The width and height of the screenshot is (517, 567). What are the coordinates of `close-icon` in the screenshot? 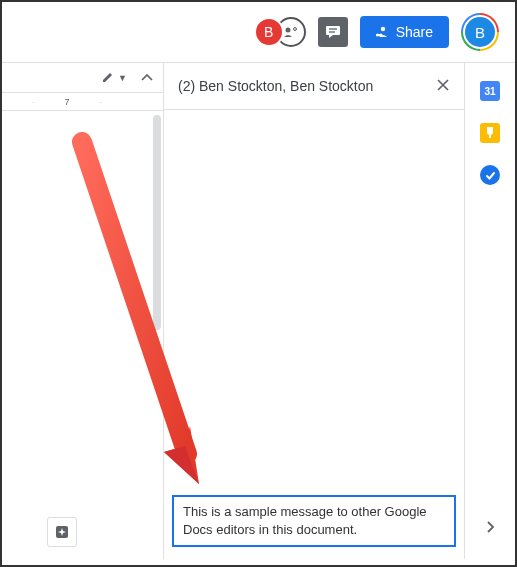 It's located at (443, 85).